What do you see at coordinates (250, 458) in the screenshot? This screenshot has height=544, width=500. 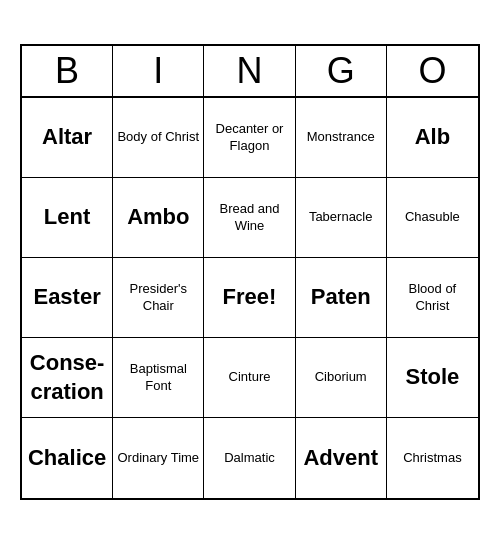 I see `bingo-cell-r4-c2: Dalmatic` at bounding box center [250, 458].